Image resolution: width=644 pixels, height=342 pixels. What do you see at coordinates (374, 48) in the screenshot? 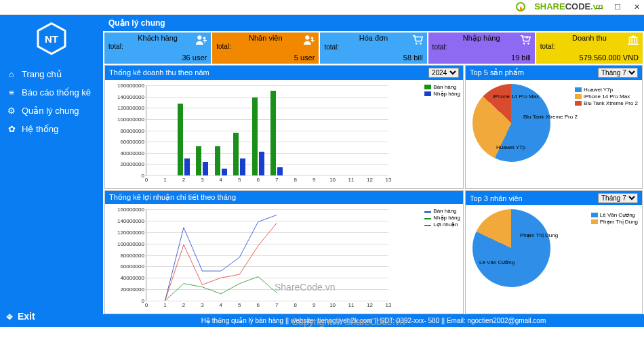
I see `stats-row: Khách hàng total: 36 user Nhân viên tota…` at bounding box center [374, 48].